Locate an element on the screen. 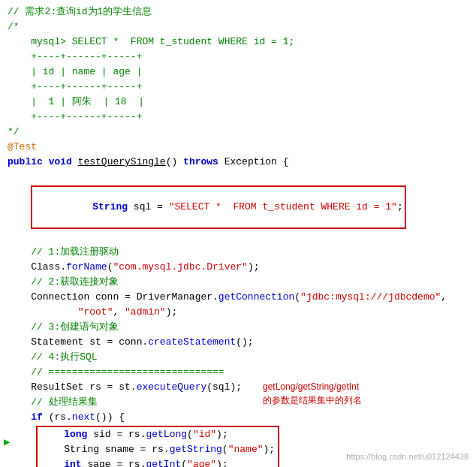 This screenshot has width=476, height=467. line-20: // 4:执行SQL is located at coordinates (238, 357).